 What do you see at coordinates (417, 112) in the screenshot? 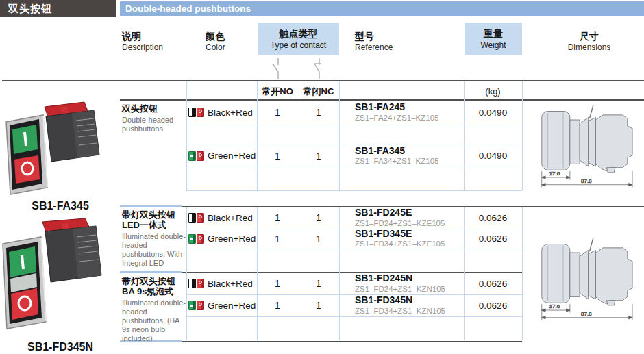
I see `reference-cell: SB1-FA245 ZS1–FA24+ZS1–KZ105` at bounding box center [417, 112].